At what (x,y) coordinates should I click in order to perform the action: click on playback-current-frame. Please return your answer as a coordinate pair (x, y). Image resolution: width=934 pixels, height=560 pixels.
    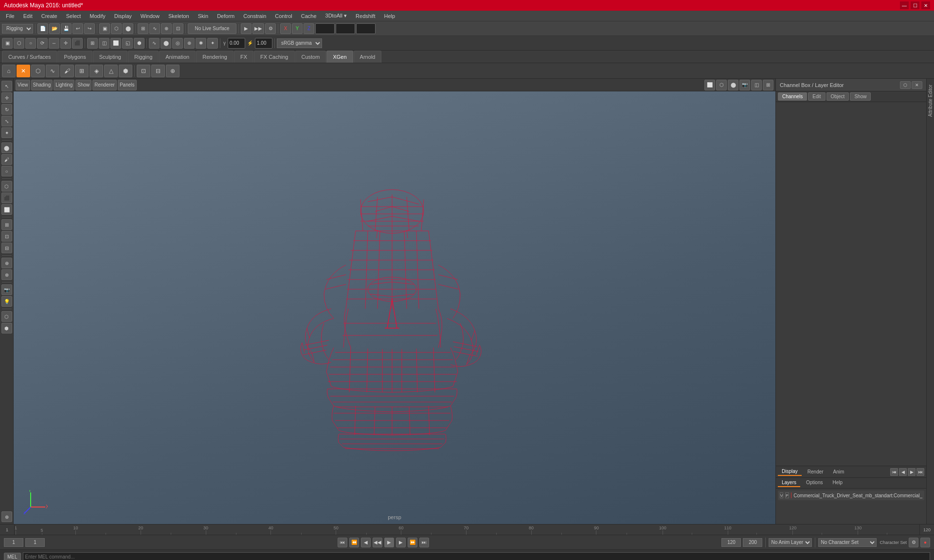
    Looking at the image, I should click on (35, 542).